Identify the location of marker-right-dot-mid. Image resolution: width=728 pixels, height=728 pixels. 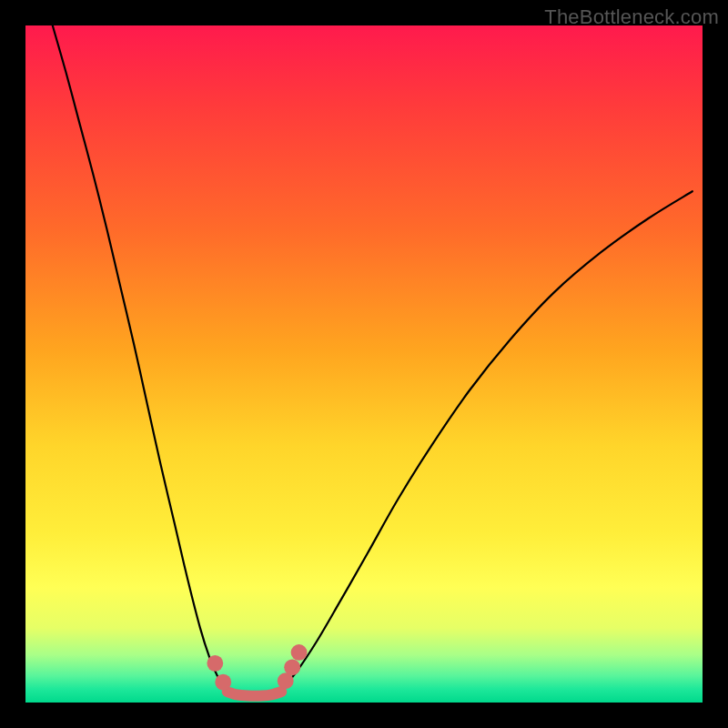
(292, 667).